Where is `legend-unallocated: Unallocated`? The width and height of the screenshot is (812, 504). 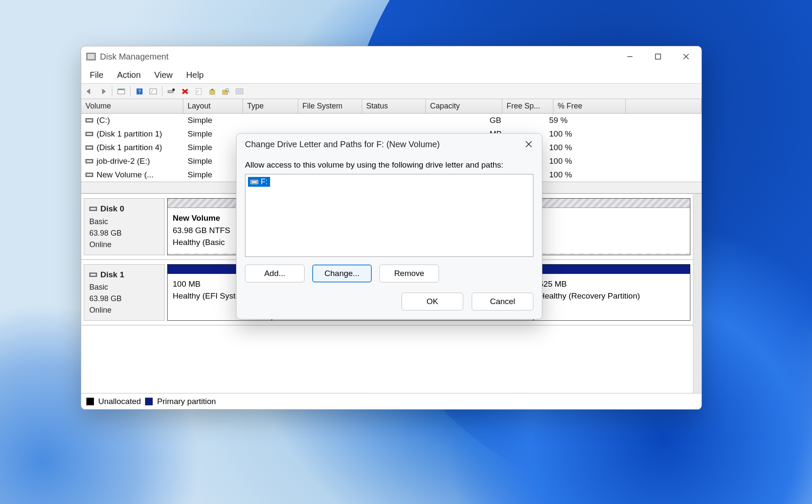 legend-unallocated: Unallocated is located at coordinates (120, 401).